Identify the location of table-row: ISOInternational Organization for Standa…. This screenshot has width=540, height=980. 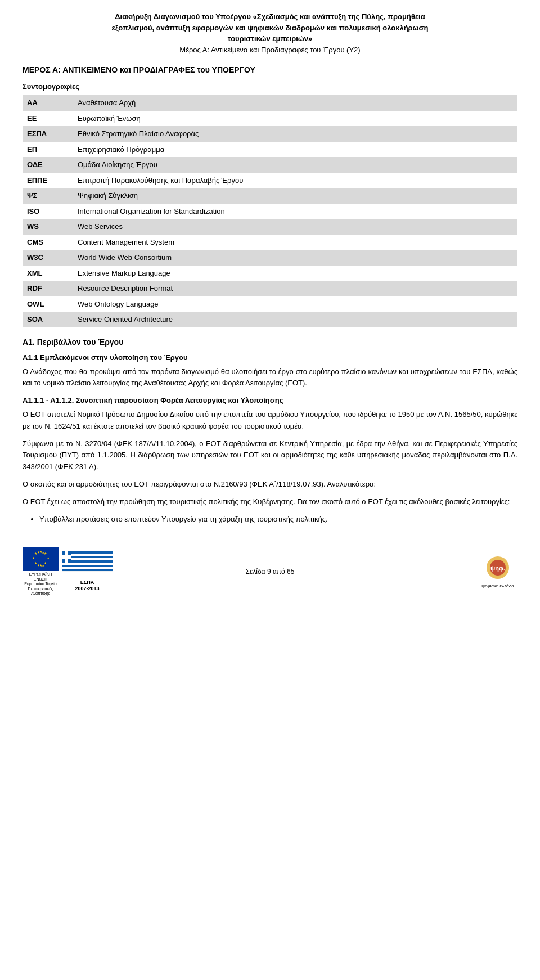
(270, 212).